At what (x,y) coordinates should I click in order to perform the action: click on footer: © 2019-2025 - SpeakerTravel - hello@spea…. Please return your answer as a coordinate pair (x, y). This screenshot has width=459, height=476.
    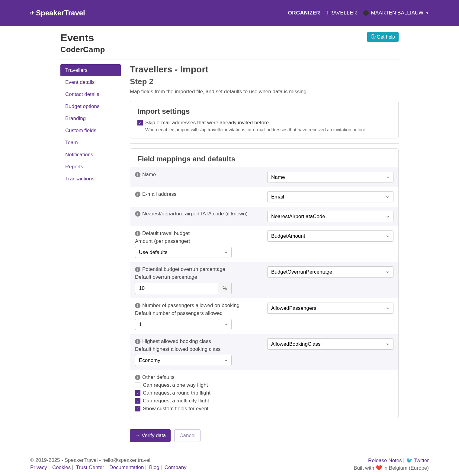
    Looking at the image, I should click on (230, 463).